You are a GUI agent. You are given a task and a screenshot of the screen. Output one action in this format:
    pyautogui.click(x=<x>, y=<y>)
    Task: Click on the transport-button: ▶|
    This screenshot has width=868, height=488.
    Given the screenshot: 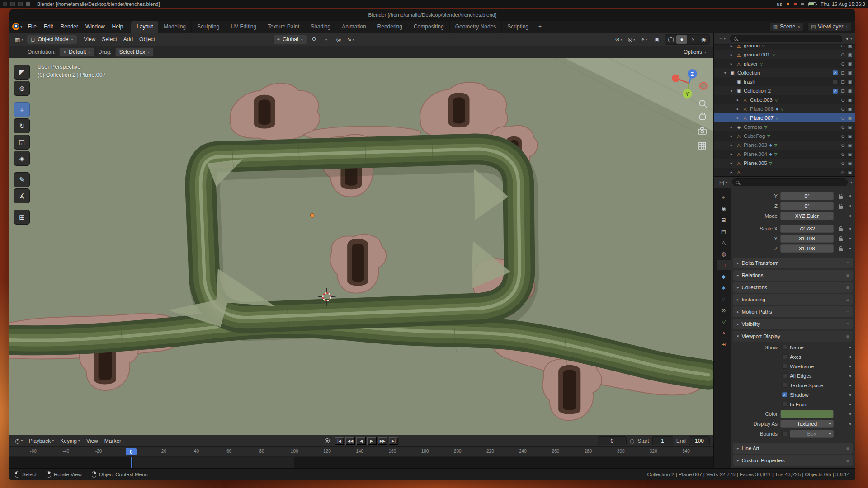 What is the action you would take?
    pyautogui.click(x=393, y=441)
    